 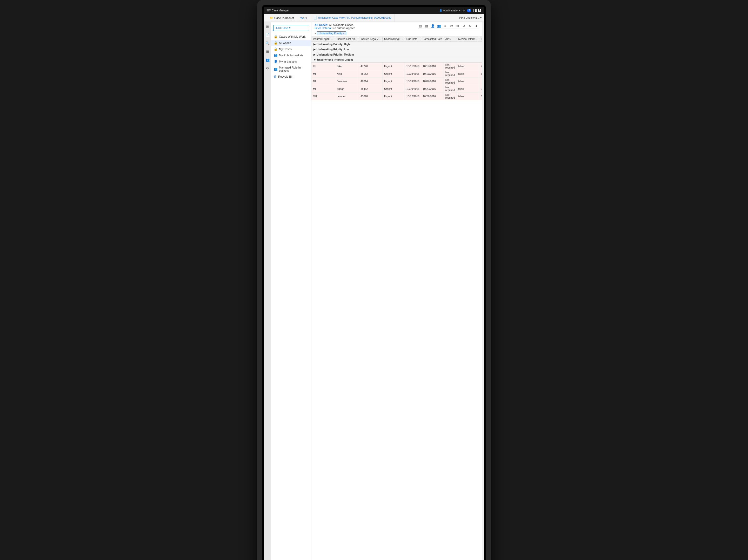 What do you see at coordinates (267, 35) in the screenshot?
I see `rail-document-icon: 📄` at bounding box center [267, 35].